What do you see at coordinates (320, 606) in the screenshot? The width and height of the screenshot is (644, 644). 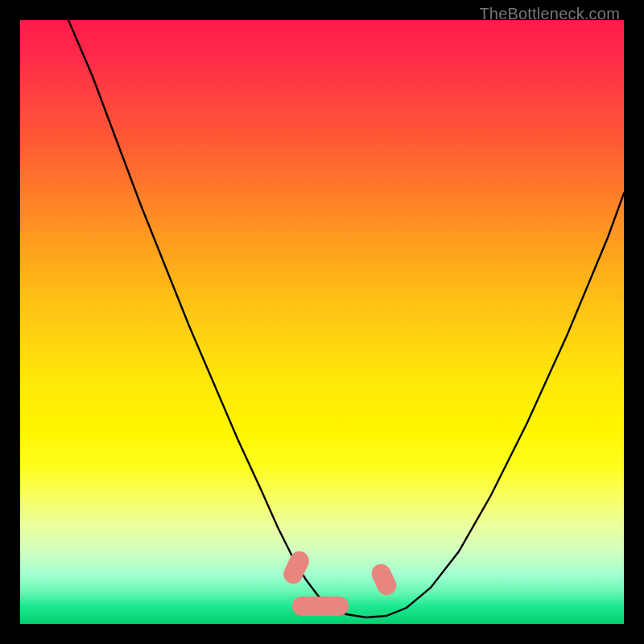 I see `marker-mid-bar` at bounding box center [320, 606].